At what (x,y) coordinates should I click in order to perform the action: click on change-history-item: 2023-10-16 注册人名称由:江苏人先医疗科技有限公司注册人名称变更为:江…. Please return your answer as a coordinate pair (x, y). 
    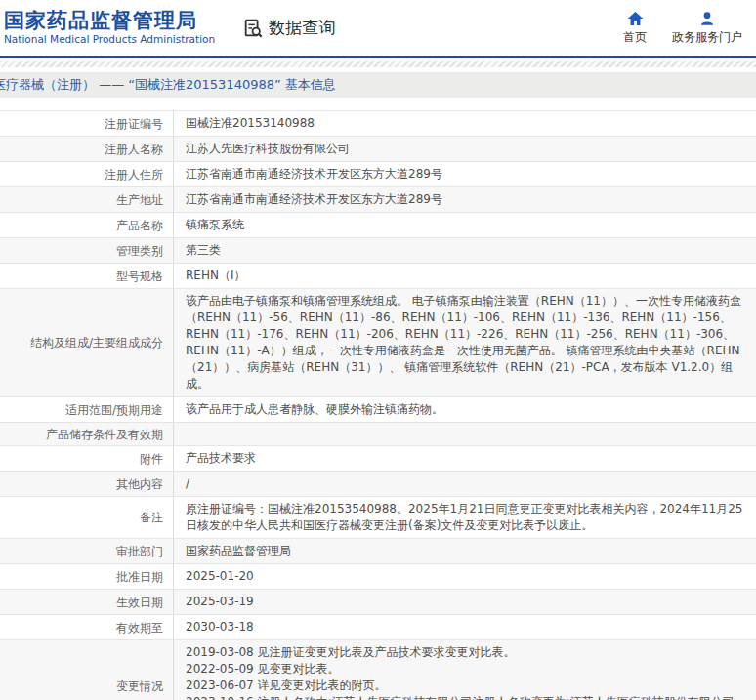
    Looking at the image, I should click on (460, 697).